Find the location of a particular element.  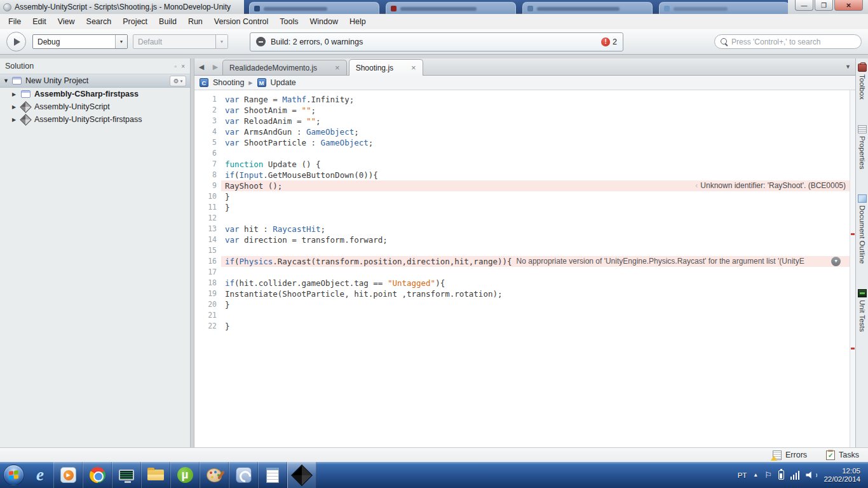

monodevelop-app-icon is located at coordinates (8, 8).